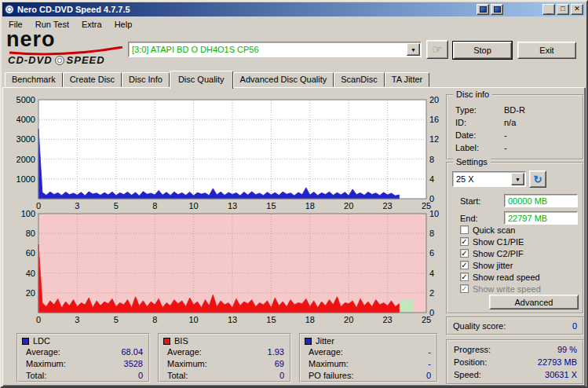  What do you see at coordinates (479, 326) in the screenshot?
I see `quality-score-label: Quality score:` at bounding box center [479, 326].